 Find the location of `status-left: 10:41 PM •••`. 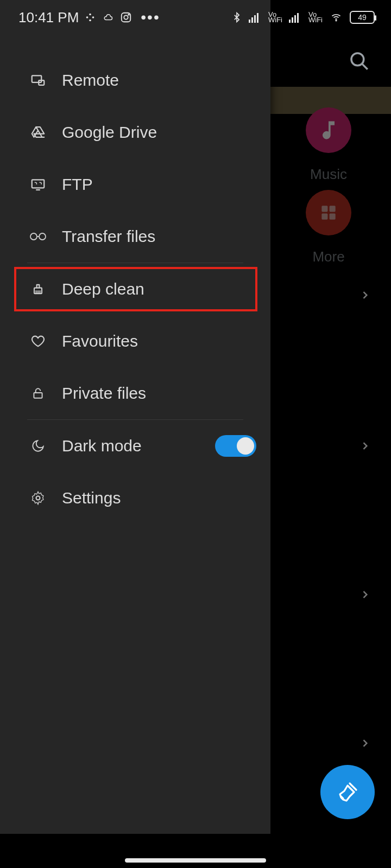

status-left: 10:41 PM ••• is located at coordinates (89, 17).